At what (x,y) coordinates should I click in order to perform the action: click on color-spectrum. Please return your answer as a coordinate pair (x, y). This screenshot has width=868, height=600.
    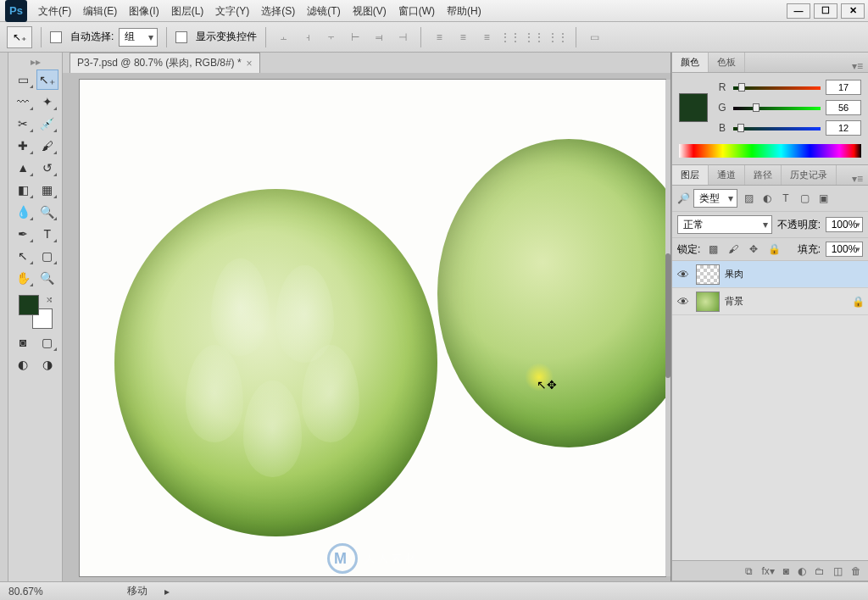
    Looking at the image, I should click on (770, 151).